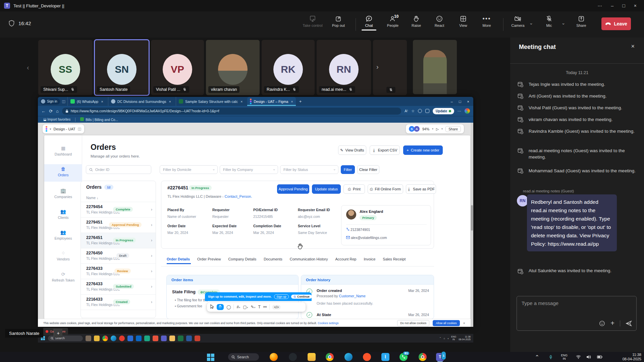  I want to click on browser-maximize-icon: □, so click(460, 102).